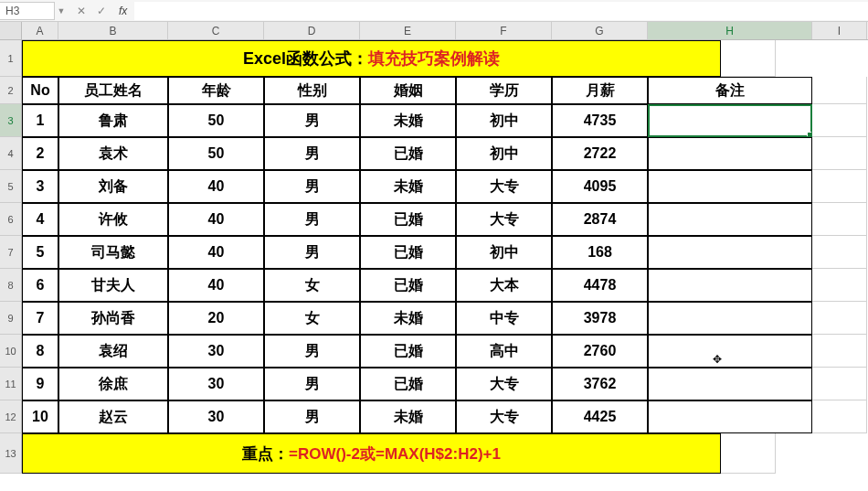 This screenshot has height=491, width=868. I want to click on col-header-D: D, so click(312, 31).